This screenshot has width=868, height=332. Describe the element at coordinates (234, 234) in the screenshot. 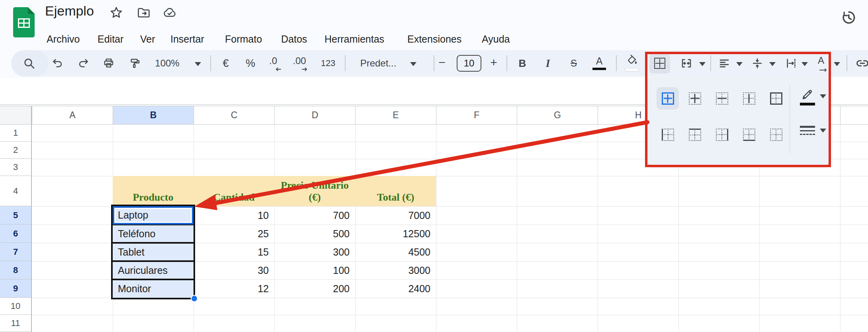

I see `cell-c6: 25` at that location.